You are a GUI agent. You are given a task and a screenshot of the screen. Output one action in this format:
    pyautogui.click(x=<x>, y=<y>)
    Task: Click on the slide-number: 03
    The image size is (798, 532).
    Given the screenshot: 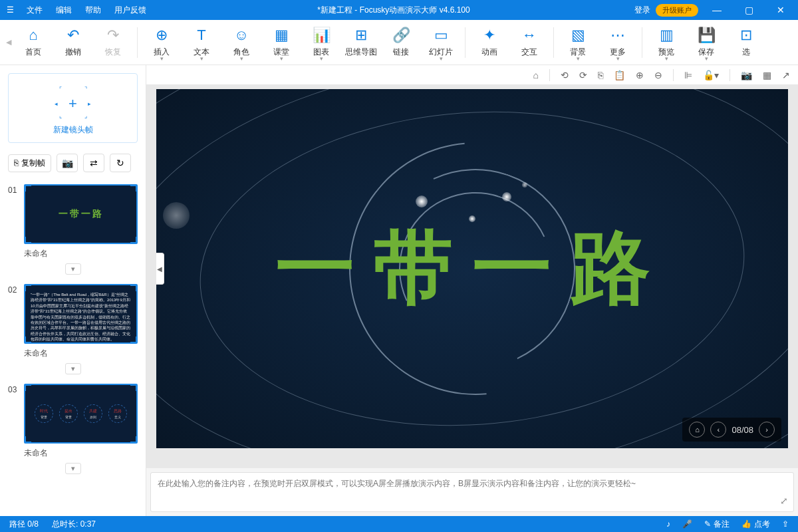 What is the action you would take?
    pyautogui.click(x=14, y=389)
    